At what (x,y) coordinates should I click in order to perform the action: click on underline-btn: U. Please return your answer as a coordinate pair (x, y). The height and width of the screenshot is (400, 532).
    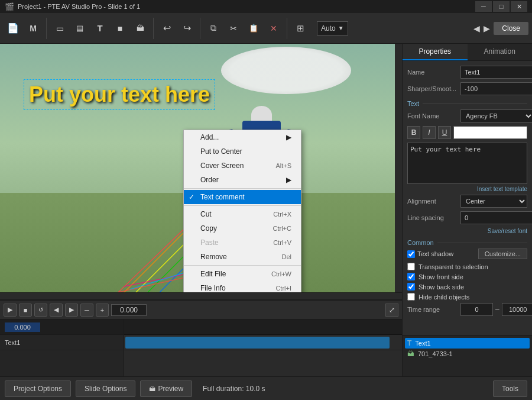
    Looking at the image, I should click on (445, 133).